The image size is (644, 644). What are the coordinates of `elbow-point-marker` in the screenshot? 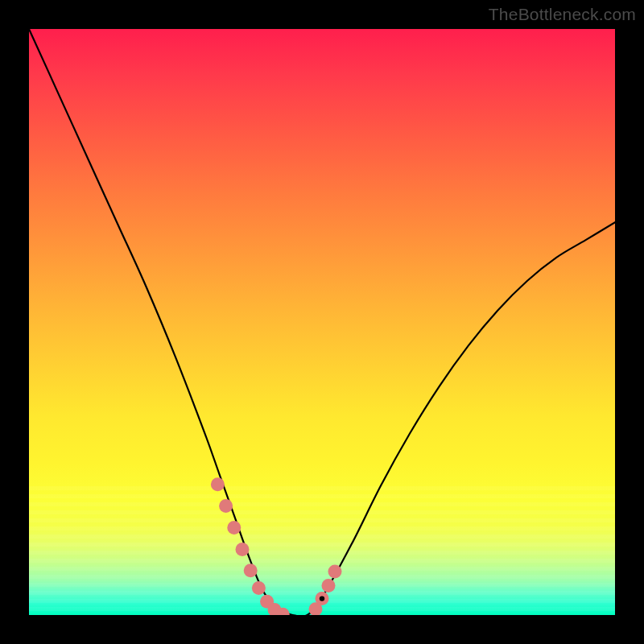 It's located at (322, 598).